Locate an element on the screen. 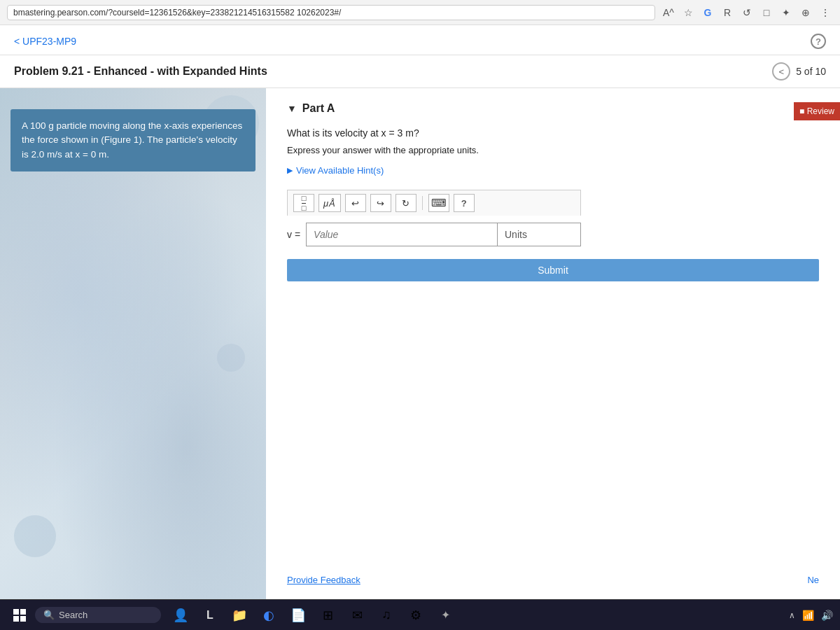 Image resolution: width=840 pixels, height=630 pixels. browser-icon-refresh: ↺ is located at coordinates (747, 13).